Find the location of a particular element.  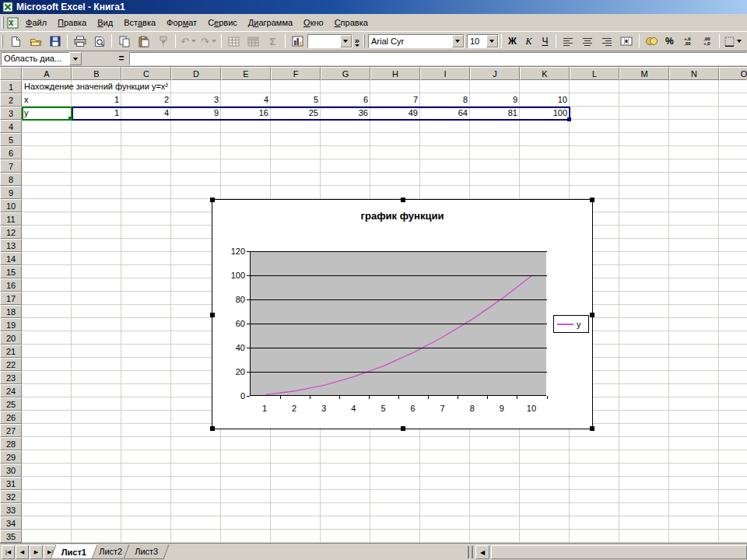

paste-button is located at coordinates (143, 41).